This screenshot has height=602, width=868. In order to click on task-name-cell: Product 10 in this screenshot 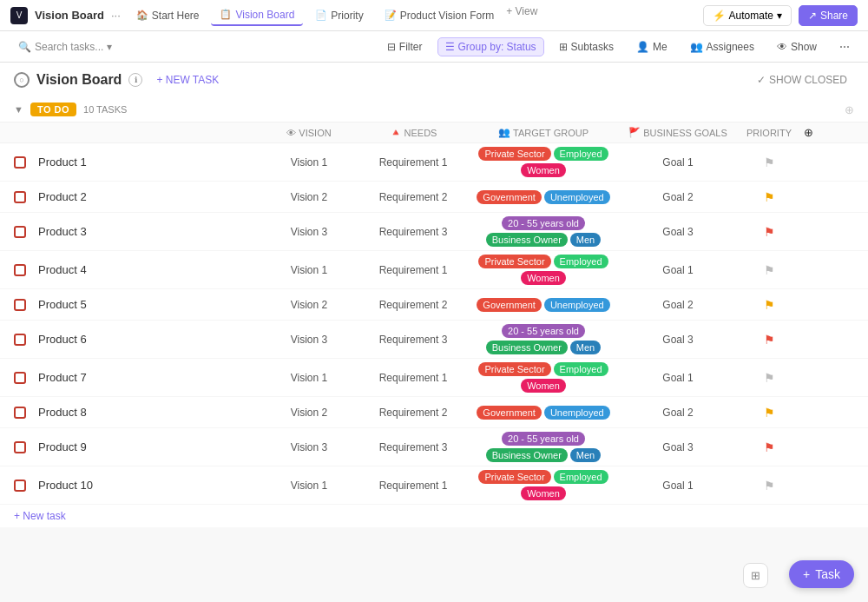, I will do `click(135, 485)`.